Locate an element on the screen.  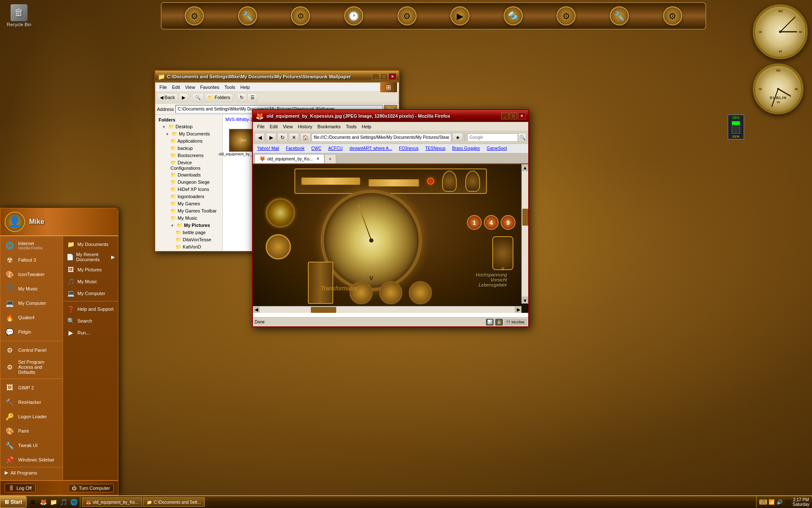
folder-applications: 📁 Applications is located at coordinates (189, 141).